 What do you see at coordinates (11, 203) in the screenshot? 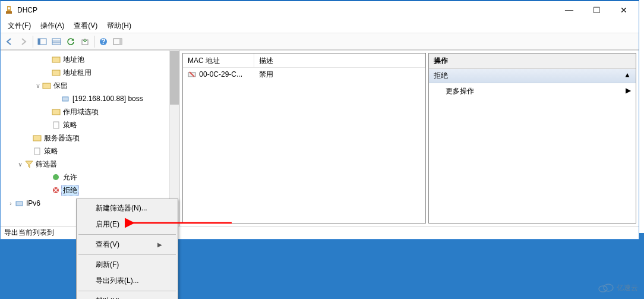
I see `expand-icon: ›` at bounding box center [11, 203].